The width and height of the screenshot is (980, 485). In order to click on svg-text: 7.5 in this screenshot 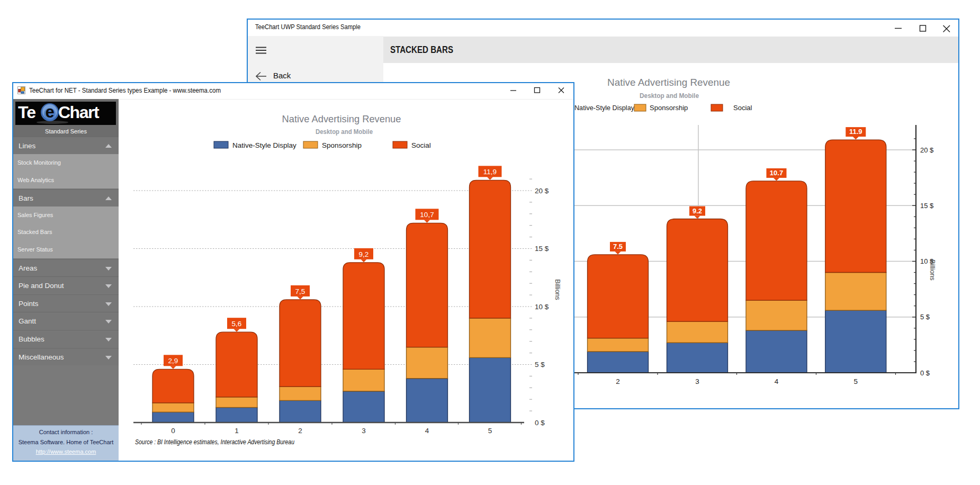, I will do `click(618, 247)`.